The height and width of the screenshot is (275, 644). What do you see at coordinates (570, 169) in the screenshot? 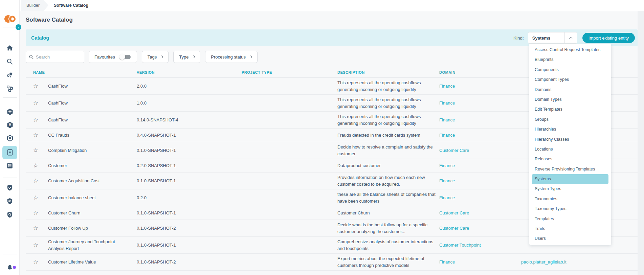
I see `kind-option: Reverse Provisioning Templates` at bounding box center [570, 169].